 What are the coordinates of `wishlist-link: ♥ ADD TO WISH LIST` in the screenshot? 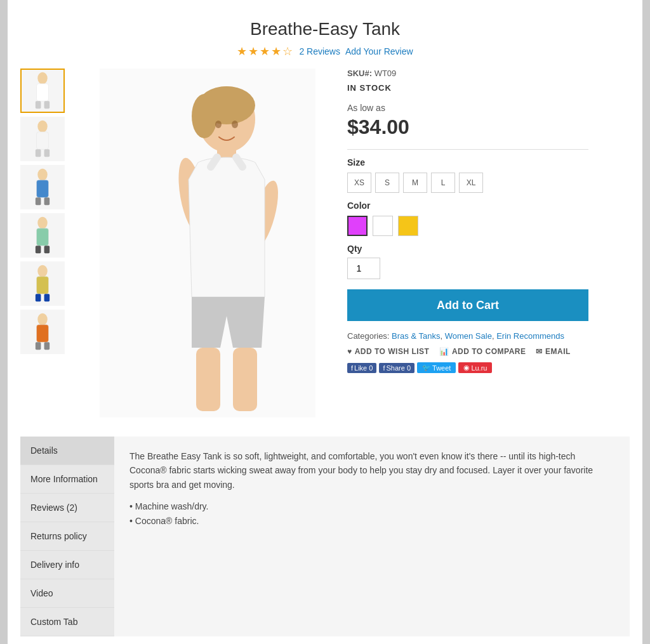 It's located at (388, 352).